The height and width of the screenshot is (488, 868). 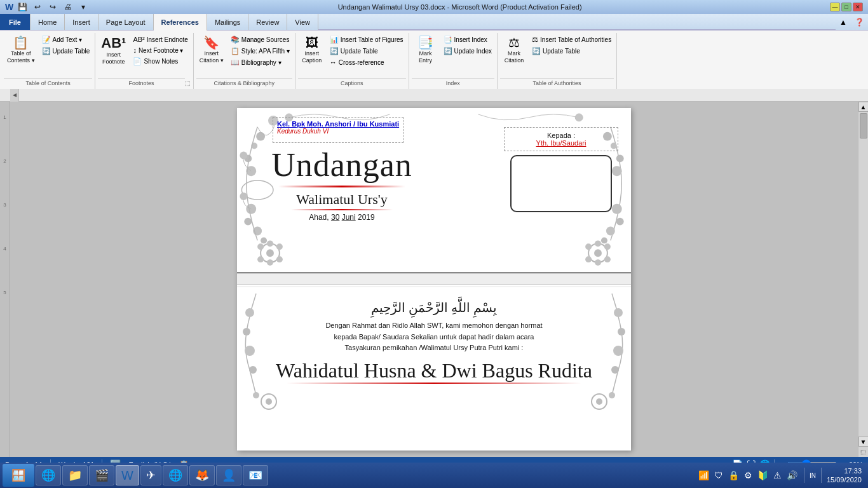 I want to click on footnote-label: InsertFootnote, so click(x=114, y=58).